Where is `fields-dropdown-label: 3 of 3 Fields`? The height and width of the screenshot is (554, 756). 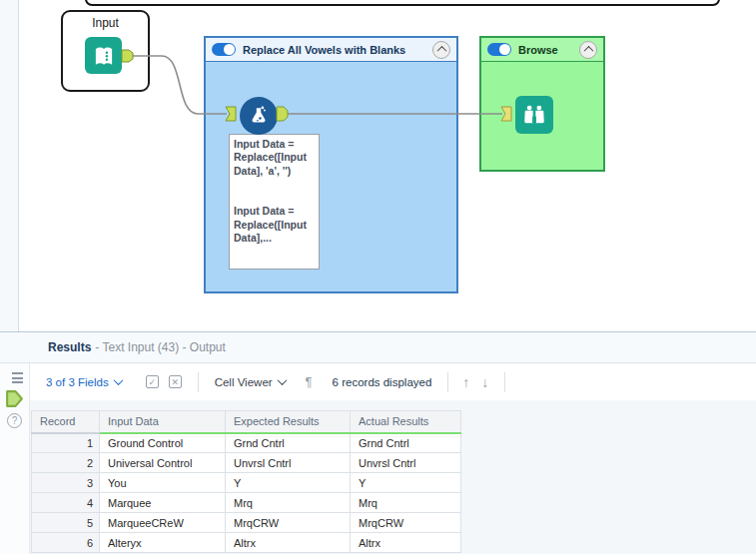 fields-dropdown-label: 3 of 3 Fields is located at coordinates (78, 382).